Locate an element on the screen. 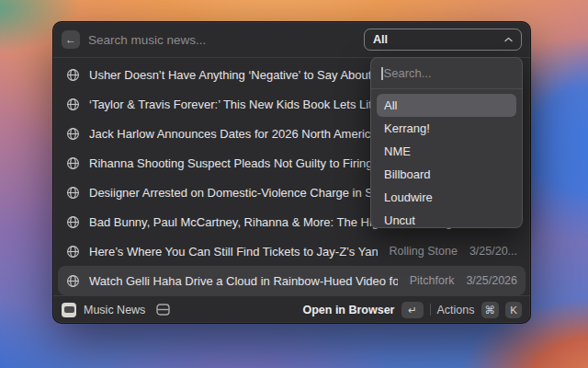 The image size is (588, 368). dropdown-search-input is located at coordinates (448, 74).